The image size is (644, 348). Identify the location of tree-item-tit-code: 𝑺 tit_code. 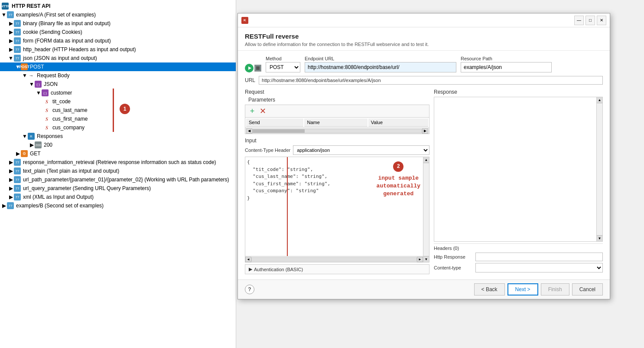
(118, 102).